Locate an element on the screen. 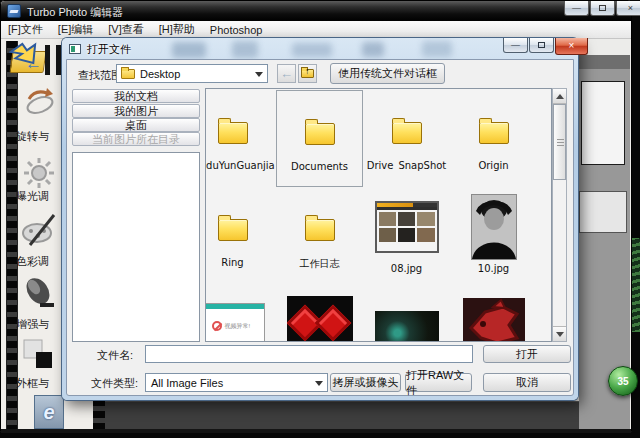 Image resolution: width=640 pixels, height=438 pixels. filetype-dropdown: All Image Files is located at coordinates (236, 382).